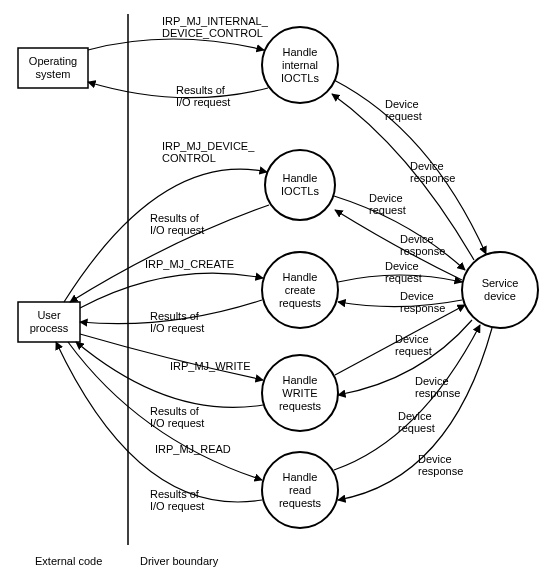  Describe the element at coordinates (300, 477) in the screenshot. I see `hread-l1: Handle` at that location.